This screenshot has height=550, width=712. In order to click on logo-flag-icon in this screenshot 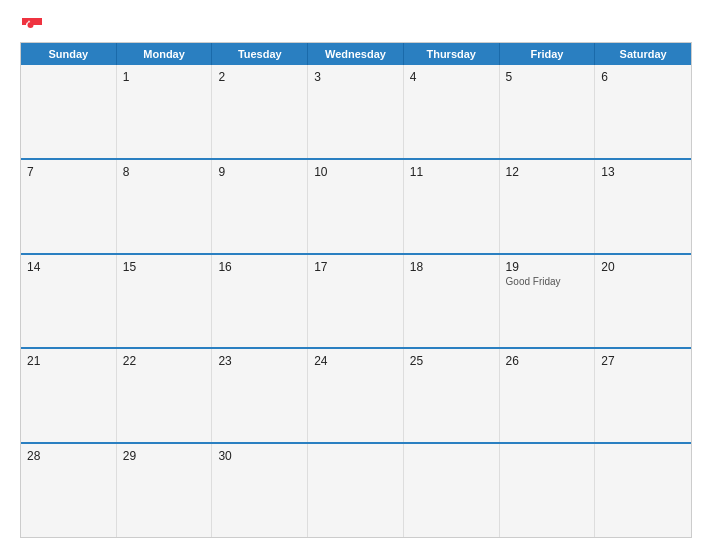, I will do `click(32, 25)`.